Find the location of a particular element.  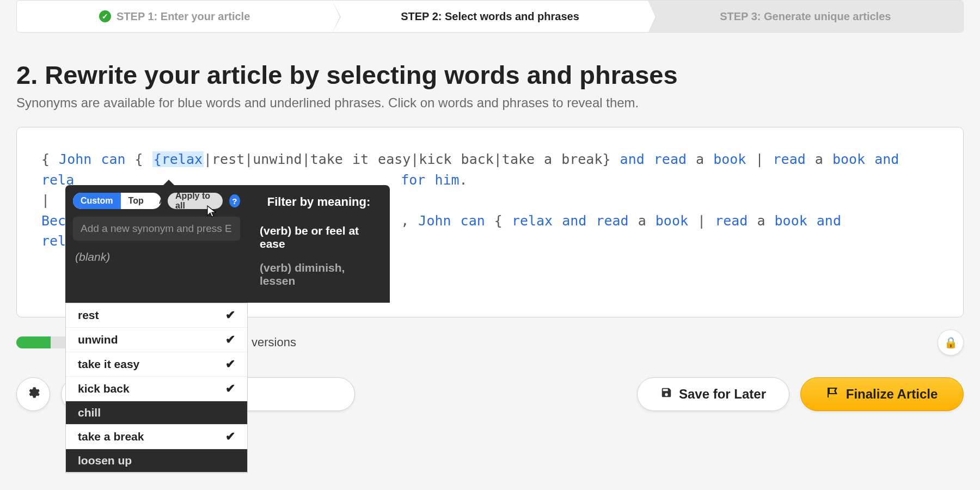

synonym-list: rest✔unwind✔take it easy✔kick back✔chill… is located at coordinates (157, 388).